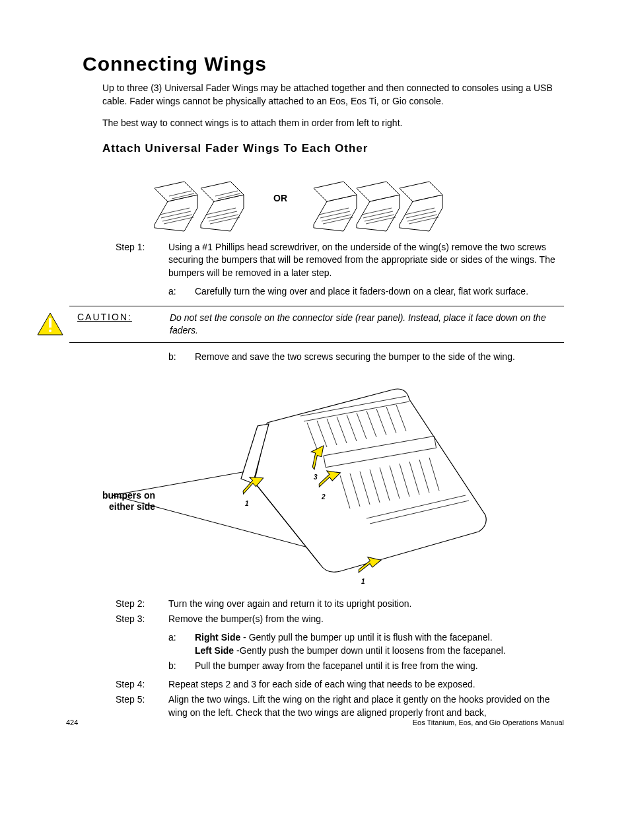 The width and height of the screenshot is (630, 840). I want to click on page-number: 424, so click(72, 722).